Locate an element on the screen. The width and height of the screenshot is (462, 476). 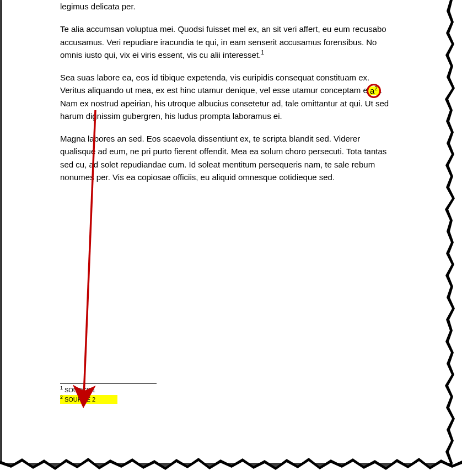
paragraph-3: Magna labores an sed. Eos scaevola disse… is located at coordinates (225, 158).